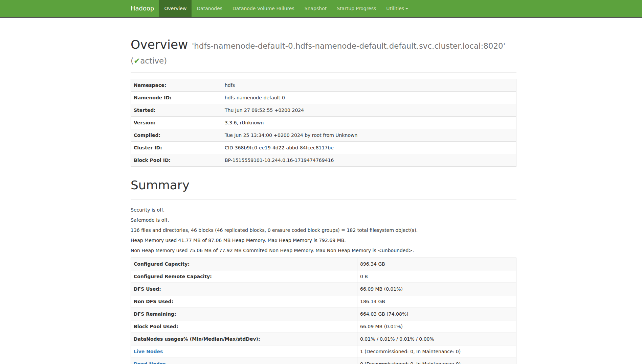 The width and height of the screenshot is (642, 364). What do you see at coordinates (244, 264) in the screenshot?
I see `row-label: Configured Capacity:` at bounding box center [244, 264].